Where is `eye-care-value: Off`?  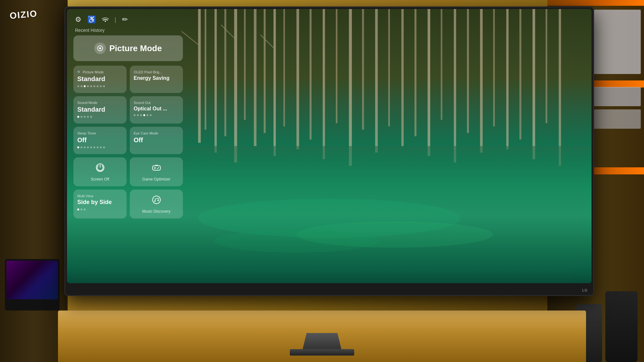 eye-care-value: Off is located at coordinates (156, 140).